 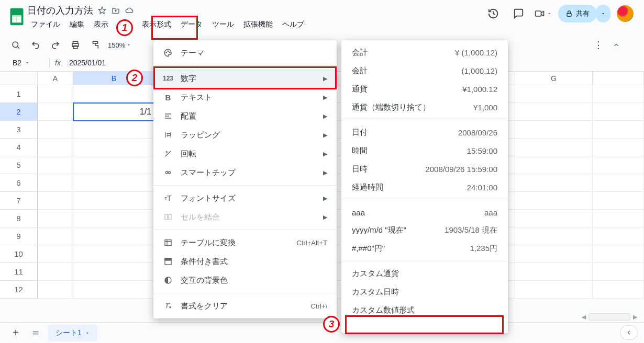 I want to click on zoom-selector: 150%, so click(x=119, y=45).